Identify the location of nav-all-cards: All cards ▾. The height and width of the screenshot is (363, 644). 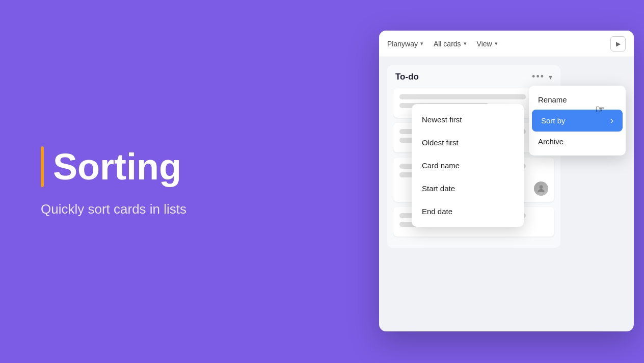
(450, 44).